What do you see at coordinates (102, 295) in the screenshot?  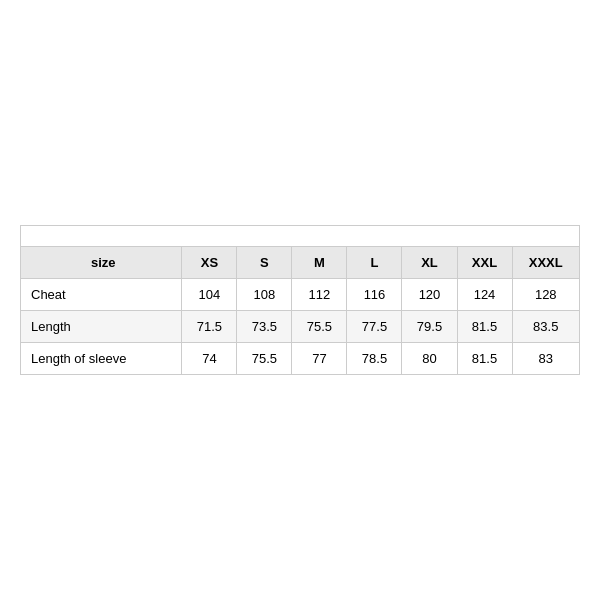 I see `row-cheat-label: Cheat` at bounding box center [102, 295].